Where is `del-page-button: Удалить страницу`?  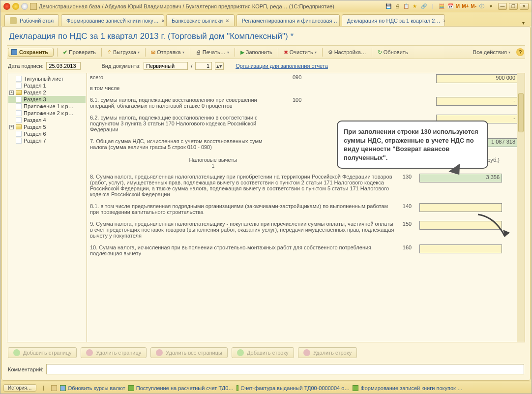 del-page-button: Удалить страницу is located at coordinates (114, 353).